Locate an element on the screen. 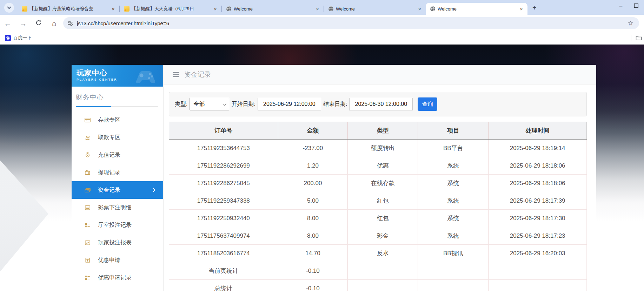  minimize-button: – is located at coordinates (621, 6).